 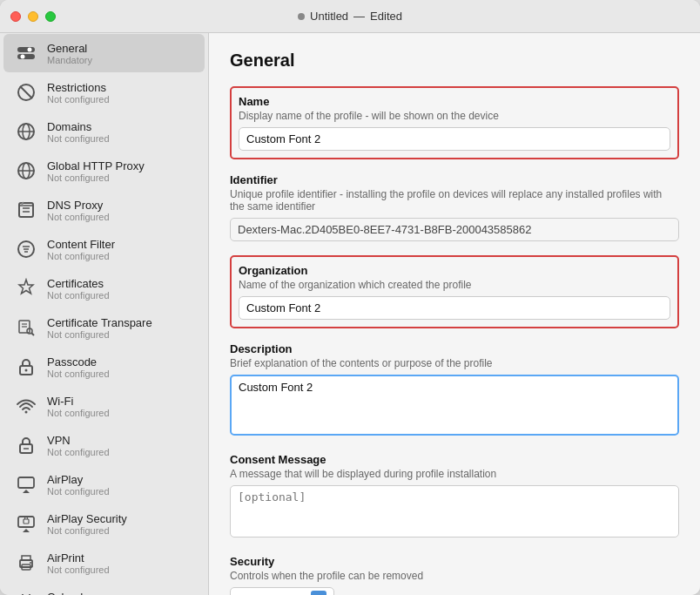 What do you see at coordinates (104, 524) in the screenshot?
I see `sidebar-item-airplay-security: AirPlay Security Not configured` at bounding box center [104, 524].